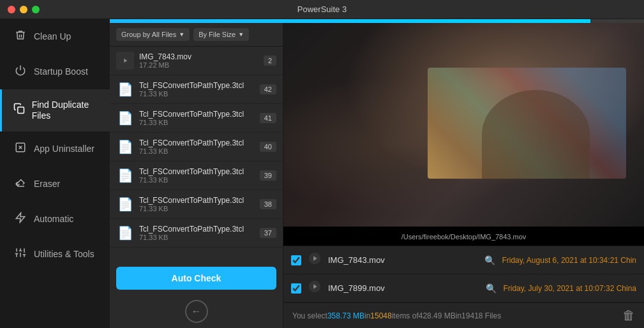 The height and width of the screenshot is (328, 644). I want to click on status-bar: You select 358.73 MB in 15048 items of 4…, so click(463, 315).